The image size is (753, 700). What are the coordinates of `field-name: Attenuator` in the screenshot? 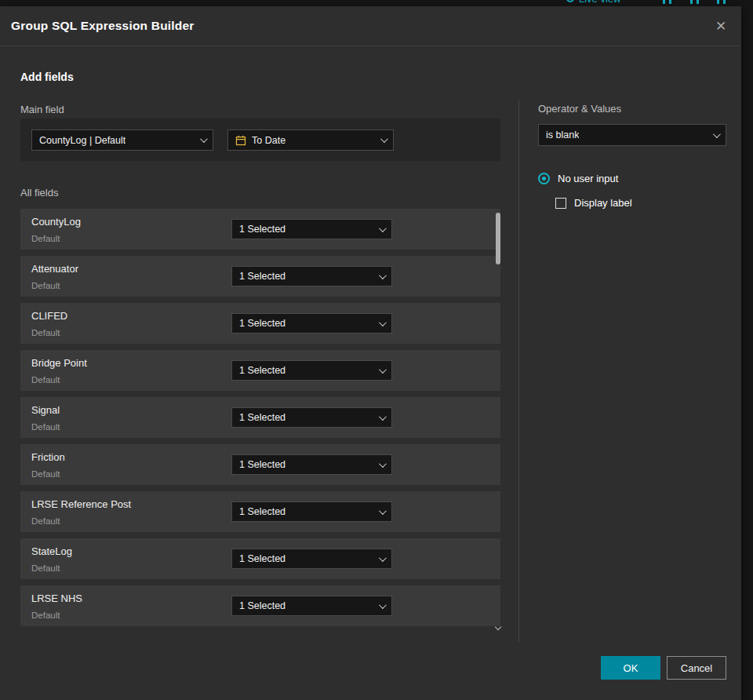 It's located at (55, 268).